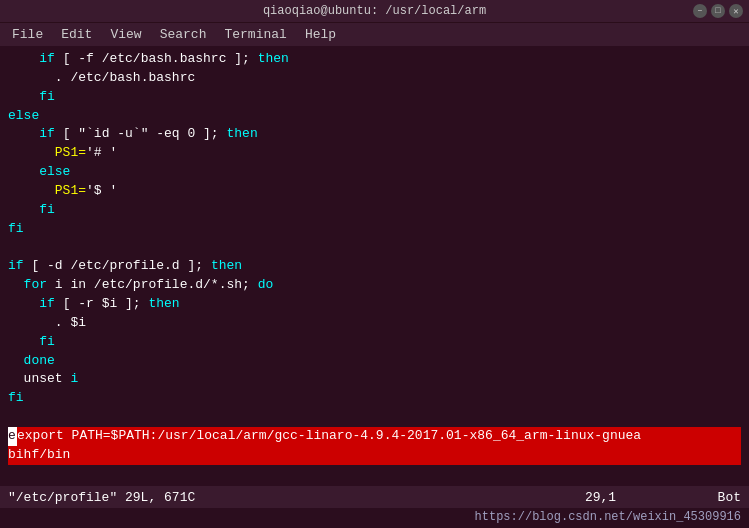 The width and height of the screenshot is (749, 528). What do you see at coordinates (255, 34) in the screenshot?
I see `menu-terminal: Terminal` at bounding box center [255, 34].